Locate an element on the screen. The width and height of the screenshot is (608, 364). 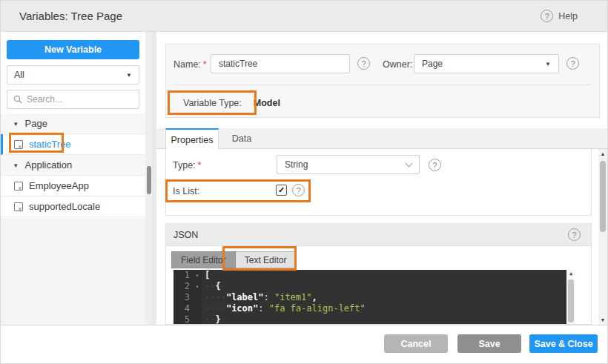
form-divider is located at coordinates (382, 85).